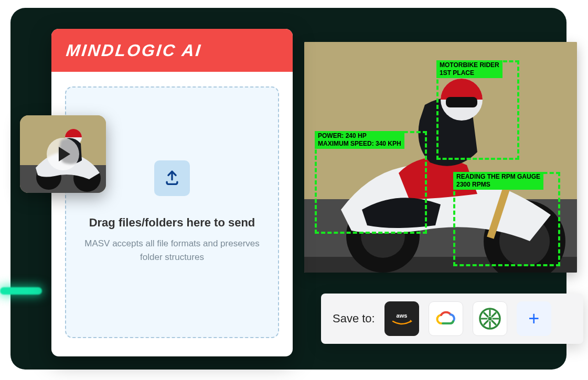 The width and height of the screenshot is (588, 380). What do you see at coordinates (360, 140) in the screenshot?
I see `detection-label-power: POWER: 240 HP MAXIMUM SPEED: 340 KPH` at bounding box center [360, 140].